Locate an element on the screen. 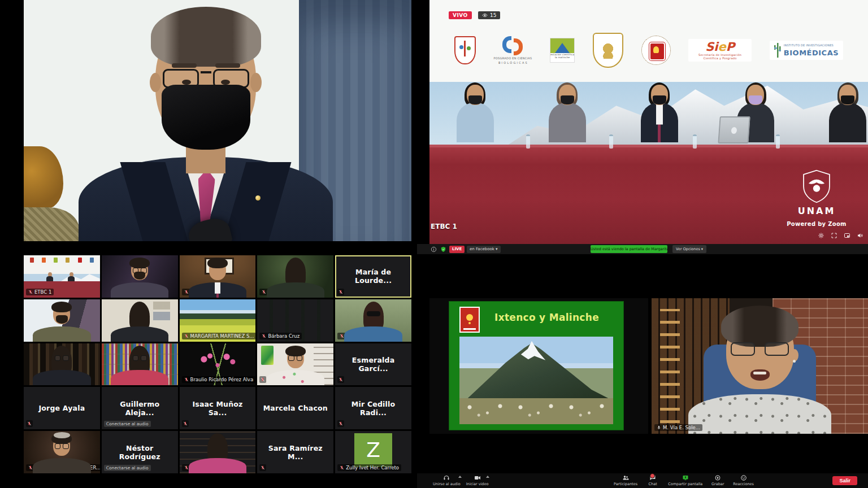 Image resolution: width=868 pixels, height=488 pixels. security-shield-icon is located at coordinates (443, 250).